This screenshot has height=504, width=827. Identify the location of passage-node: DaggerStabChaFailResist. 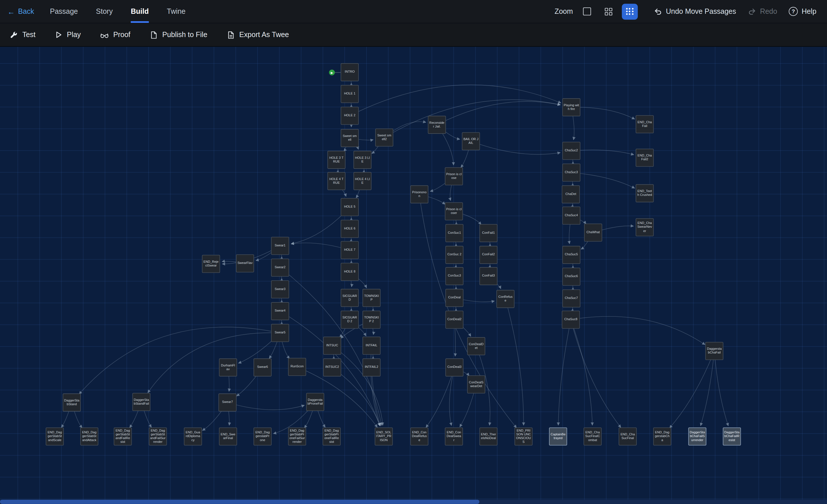
(732, 436).